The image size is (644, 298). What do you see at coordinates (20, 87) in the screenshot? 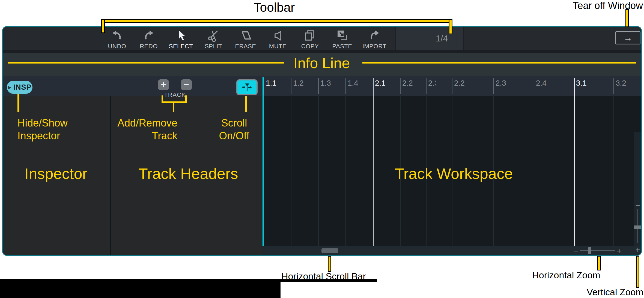
I see `inspector-toggle-button: ▶ INSP` at bounding box center [20, 87].